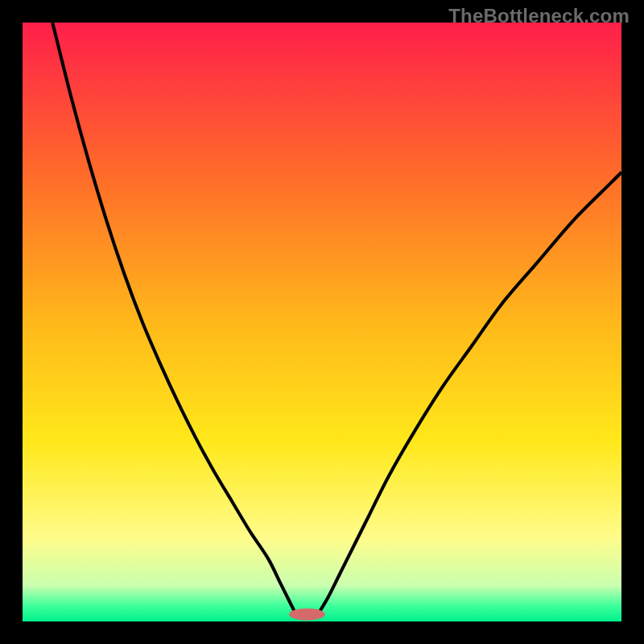 This screenshot has height=644, width=644. I want to click on minimum-marker, so click(308, 615).